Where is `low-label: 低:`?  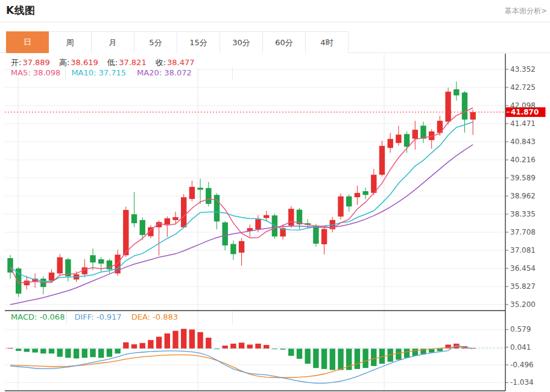 low-label: 低: is located at coordinates (112, 63).